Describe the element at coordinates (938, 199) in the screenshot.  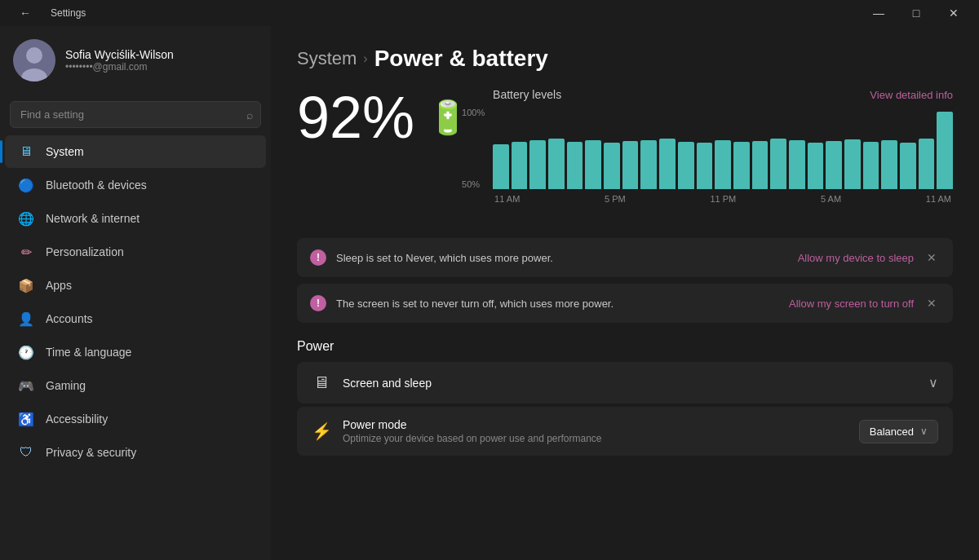
I see `chart-label-4: 11 AM` at that location.